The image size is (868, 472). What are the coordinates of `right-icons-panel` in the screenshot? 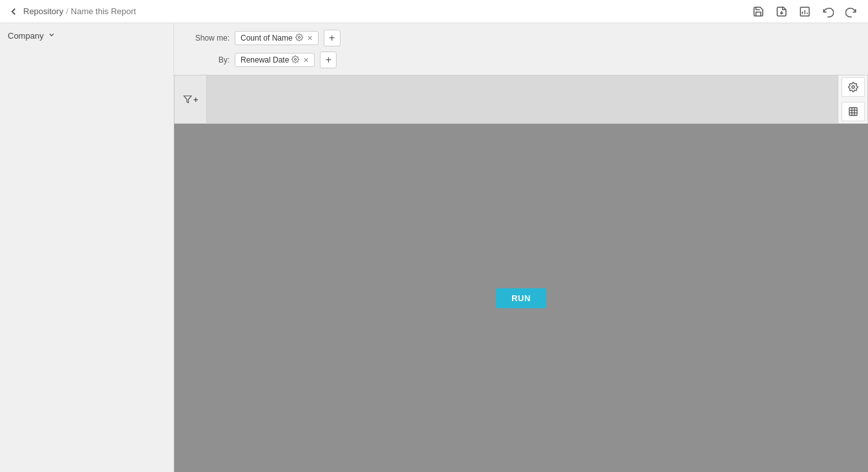 It's located at (853, 99).